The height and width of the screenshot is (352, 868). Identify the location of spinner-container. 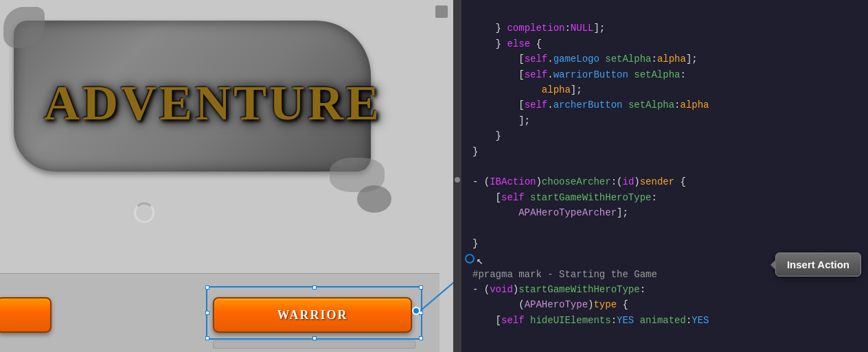
(144, 213).